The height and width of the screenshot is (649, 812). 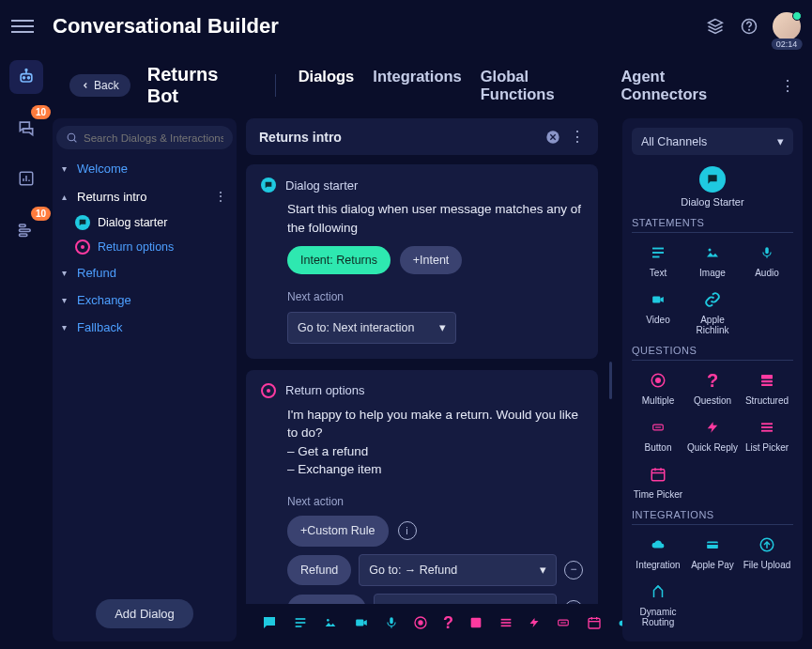 I want to click on pal-applepay: Apple Pay, so click(x=712, y=551).